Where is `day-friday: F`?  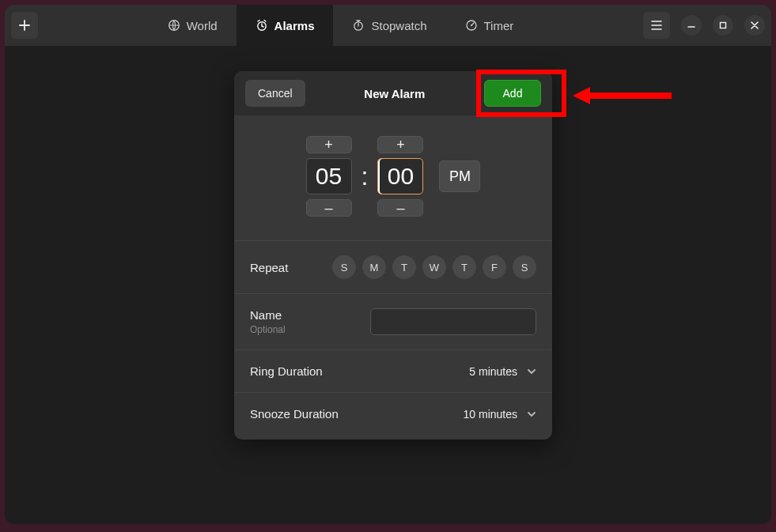 day-friday: F is located at coordinates (494, 267).